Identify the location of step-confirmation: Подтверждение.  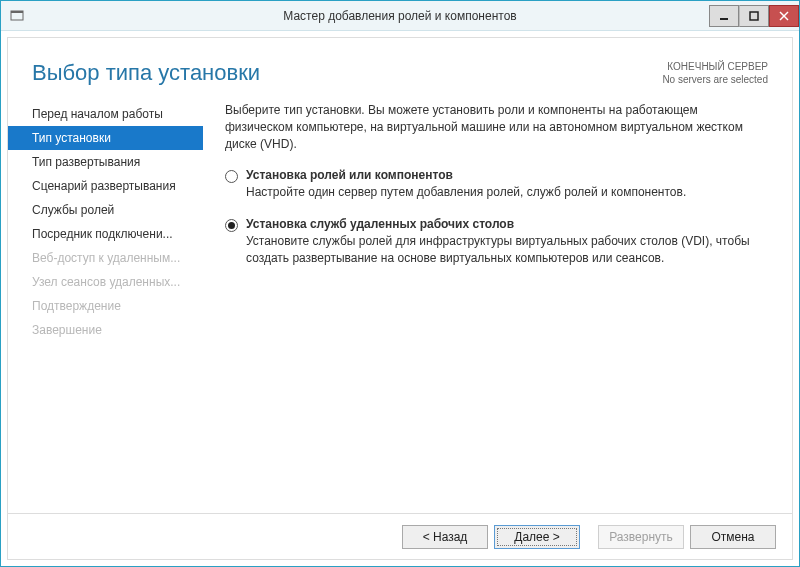
(106, 306).